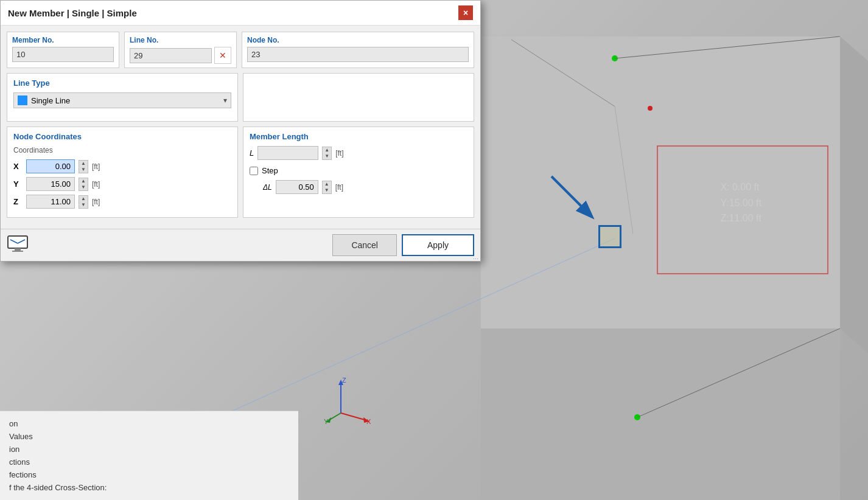 This screenshot has height=500, width=868. What do you see at coordinates (240, 245) in the screenshot?
I see `dialog-footer: Cancel Apply` at bounding box center [240, 245].